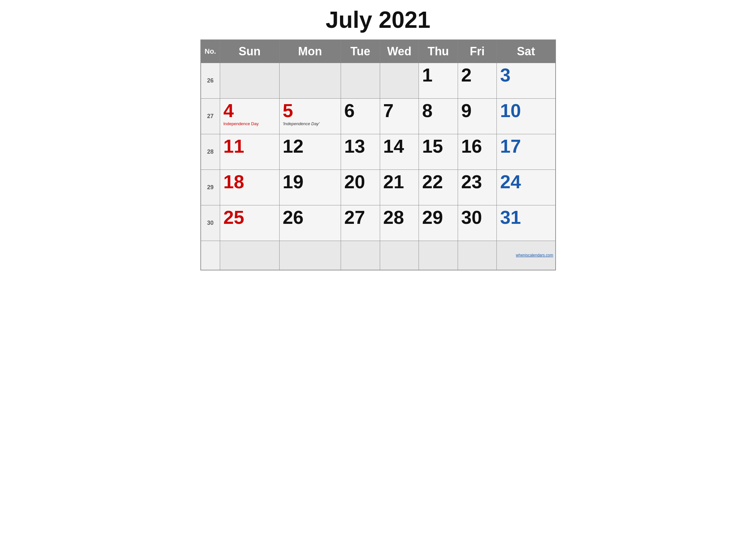 The height and width of the screenshot is (535, 756). Describe the element at coordinates (250, 124) in the screenshot. I see `holiday-label: Independence Day` at that location.